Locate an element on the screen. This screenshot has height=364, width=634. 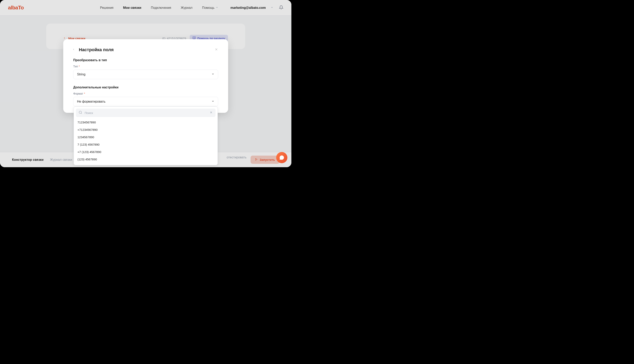
option-item: 7 (123) 4567890 is located at coordinates (146, 144).